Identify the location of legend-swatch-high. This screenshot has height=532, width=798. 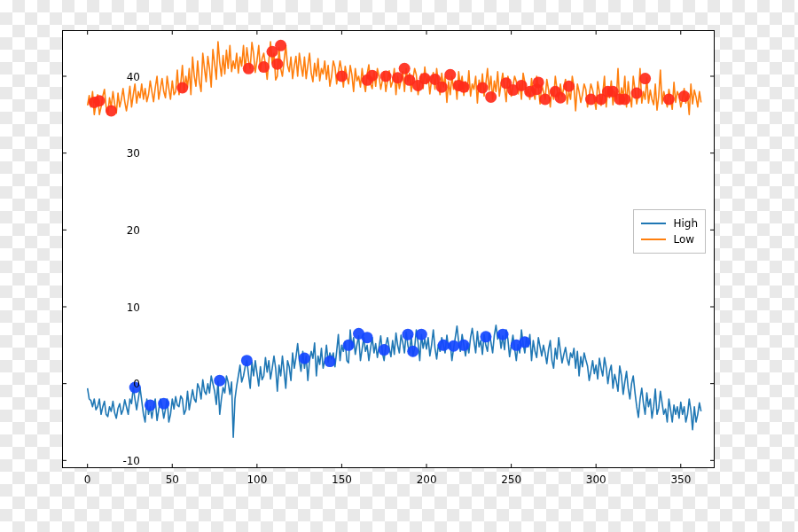
(653, 223).